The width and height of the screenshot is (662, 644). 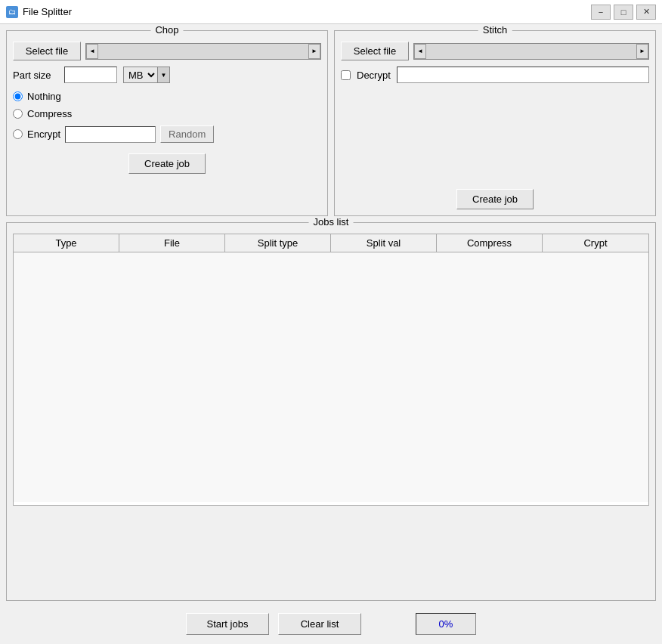 I want to click on chop-radio-encrypt-input, so click(x=18, y=135).